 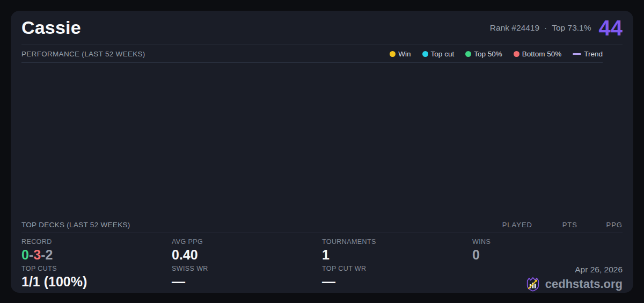 I want to click on column-header-pts: PTS, so click(x=555, y=225).